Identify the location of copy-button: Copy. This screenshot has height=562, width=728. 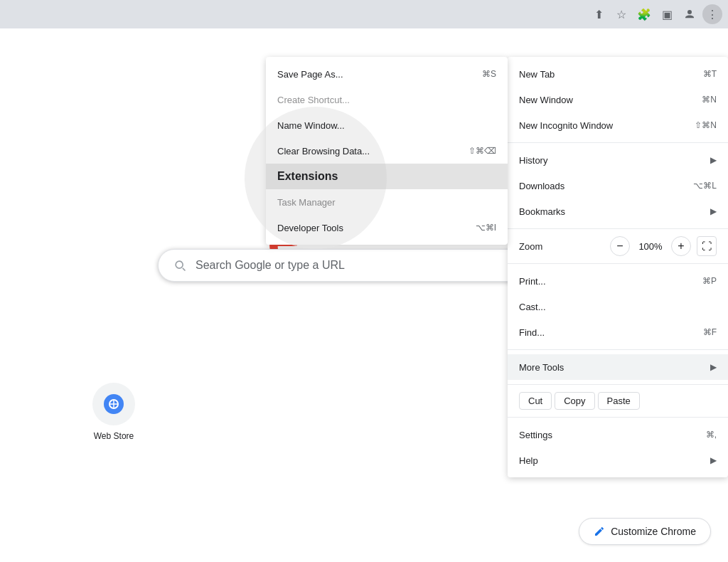
(574, 401).